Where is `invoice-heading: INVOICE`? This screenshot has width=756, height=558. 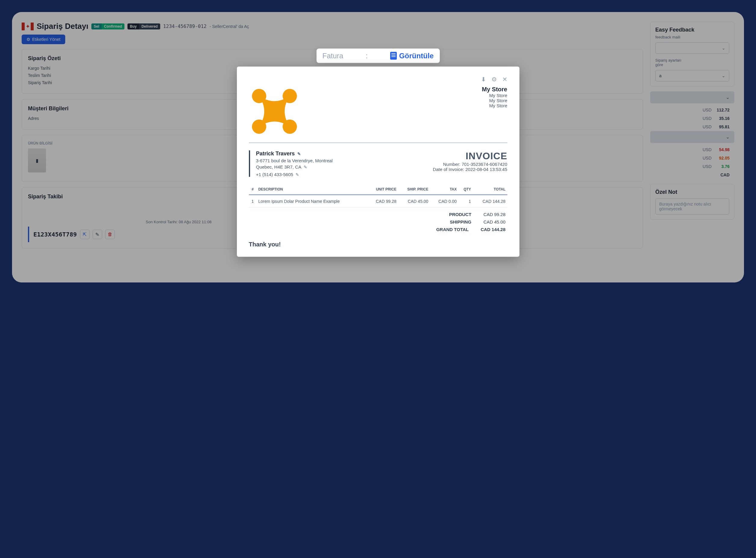
invoice-heading: INVOICE is located at coordinates (470, 156).